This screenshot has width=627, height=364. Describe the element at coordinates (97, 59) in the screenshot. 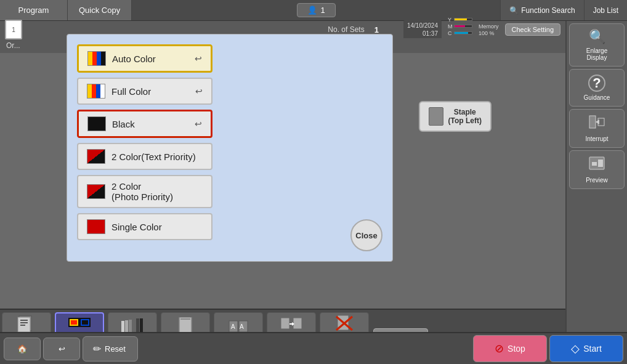

I see `auto-color-swatch` at that location.